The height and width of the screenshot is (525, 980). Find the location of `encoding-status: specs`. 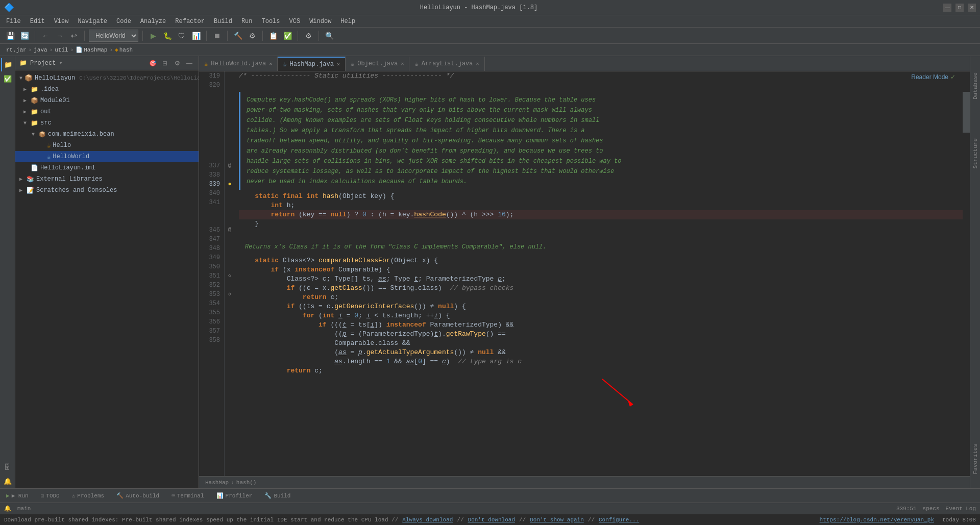

encoding-status: specs is located at coordinates (931, 509).